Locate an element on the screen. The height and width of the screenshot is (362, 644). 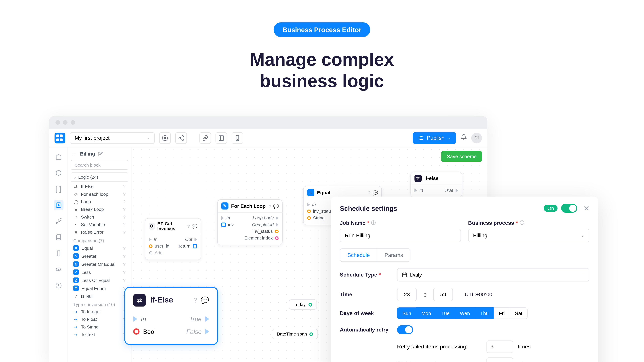
block-item: >Greater? is located at coordinates (100, 256).